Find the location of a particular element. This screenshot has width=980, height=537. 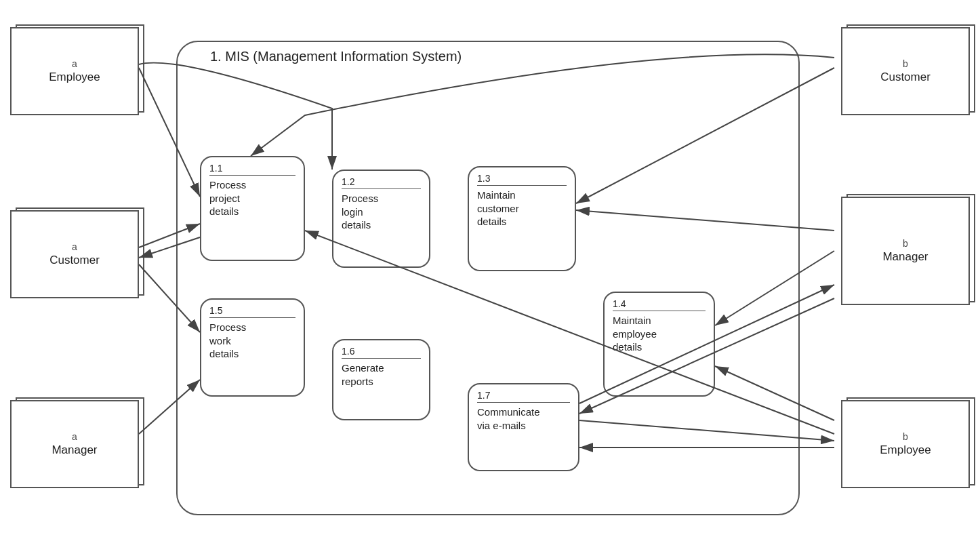

process-1-1: 1.1 Processprojectdetails is located at coordinates (252, 209).